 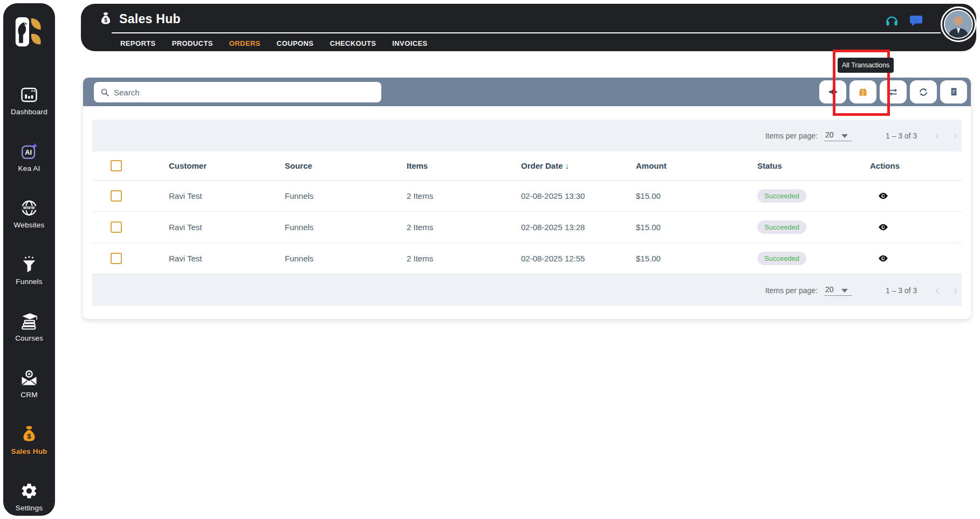 I want to click on svg-text: AI, so click(x=28, y=152).